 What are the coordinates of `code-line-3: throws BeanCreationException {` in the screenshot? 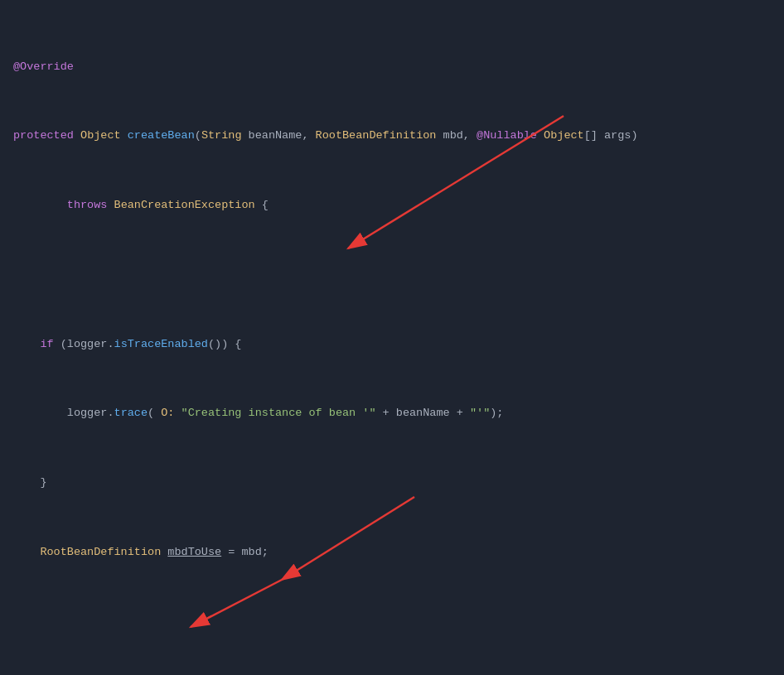 It's located at (392, 205).